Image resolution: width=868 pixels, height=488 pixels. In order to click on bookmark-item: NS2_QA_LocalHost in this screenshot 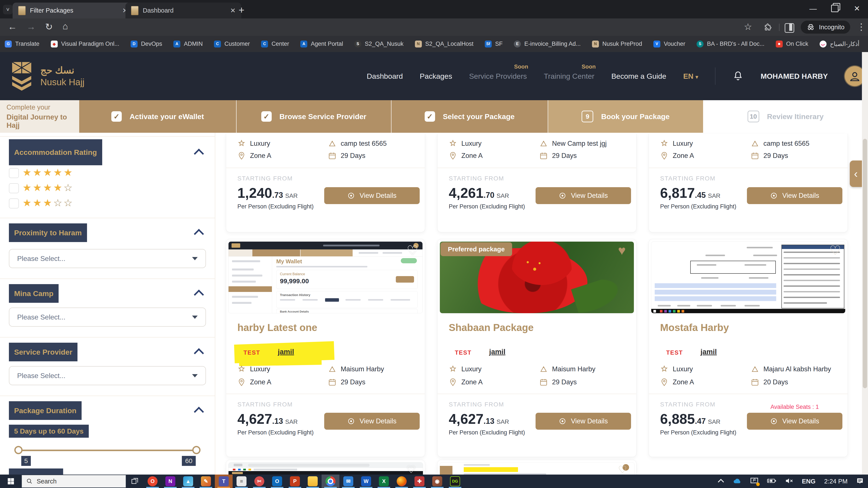, I will do `click(444, 44)`.